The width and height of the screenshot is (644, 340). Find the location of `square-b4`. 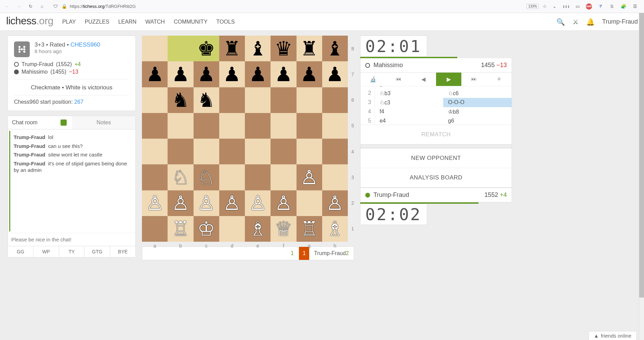

square-b4 is located at coordinates (181, 151).